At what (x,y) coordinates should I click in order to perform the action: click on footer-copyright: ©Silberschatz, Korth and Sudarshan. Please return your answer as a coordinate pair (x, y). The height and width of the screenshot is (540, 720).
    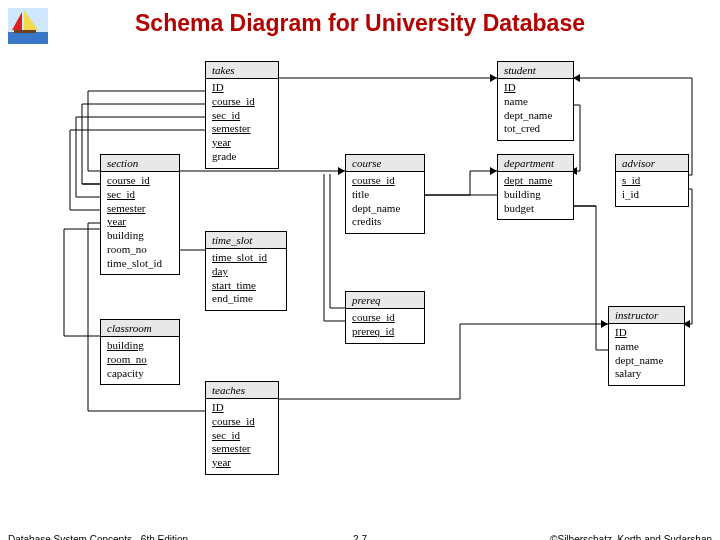
    Looking at the image, I should click on (631, 537).